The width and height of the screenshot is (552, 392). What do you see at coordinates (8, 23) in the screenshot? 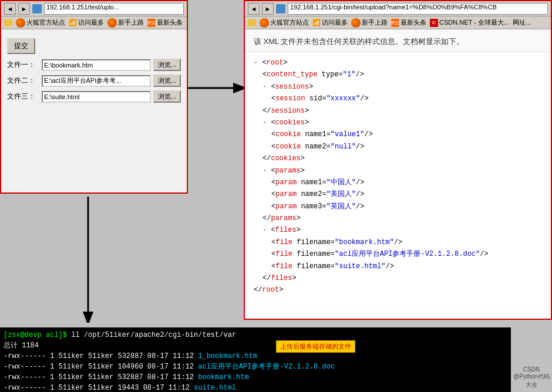
I see `bookmark-folder-icon` at bounding box center [8, 23].